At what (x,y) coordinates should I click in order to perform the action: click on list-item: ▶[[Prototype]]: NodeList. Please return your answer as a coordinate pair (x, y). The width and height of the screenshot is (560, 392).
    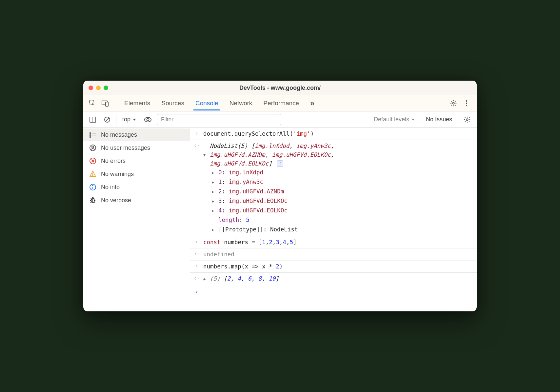
    Looking at the image, I should click on (343, 229).